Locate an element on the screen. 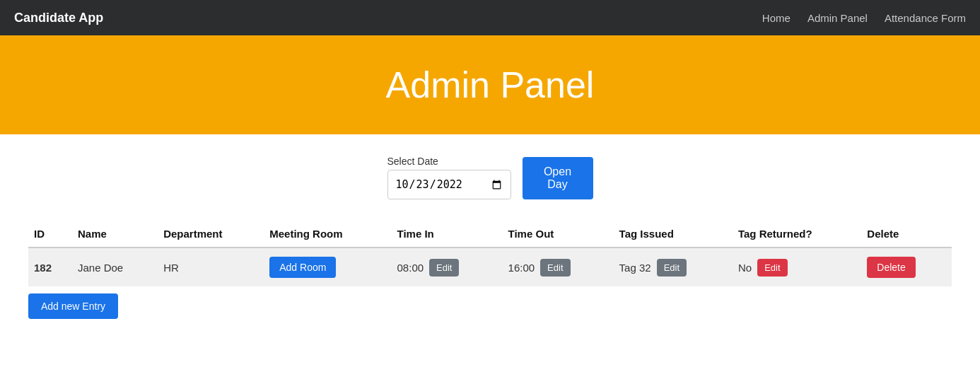 The image size is (980, 384). cell-name: Jane Doe is located at coordinates (115, 267).